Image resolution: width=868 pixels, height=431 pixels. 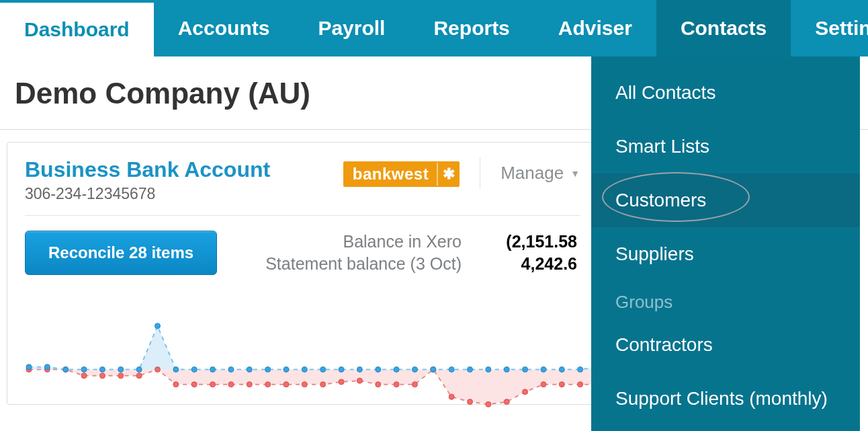 I want to click on balances-row: Reconcile 28 items Balance in Xero (2,15…, so click(x=302, y=249).